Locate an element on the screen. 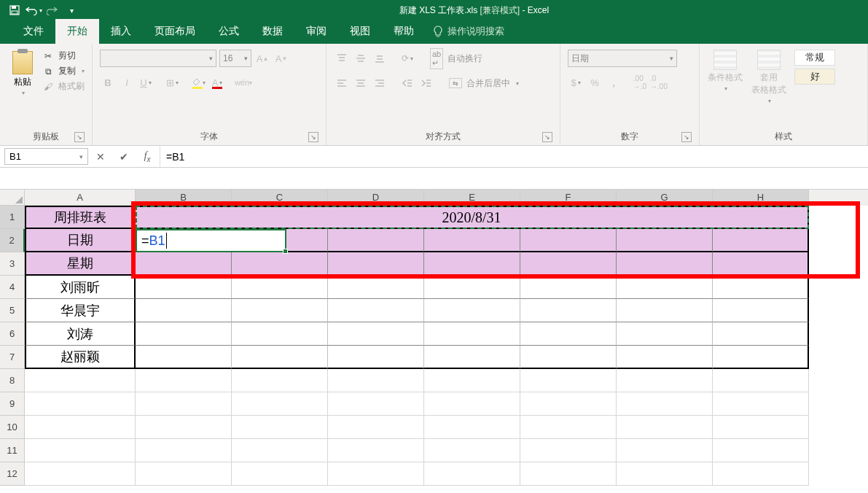 This screenshot has height=493, width=868. decrease-font-button: A▼ is located at coordinates (281, 58).